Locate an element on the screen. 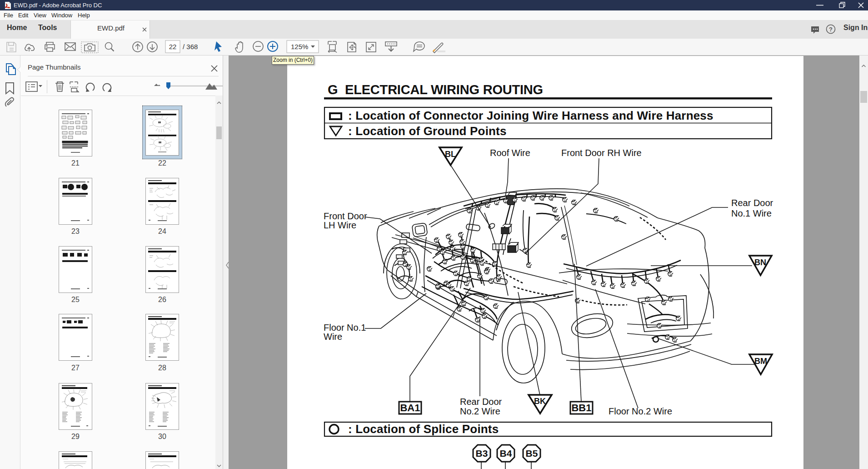 The image size is (868, 469). svg-text: Floor No.2 Wire is located at coordinates (640, 411).